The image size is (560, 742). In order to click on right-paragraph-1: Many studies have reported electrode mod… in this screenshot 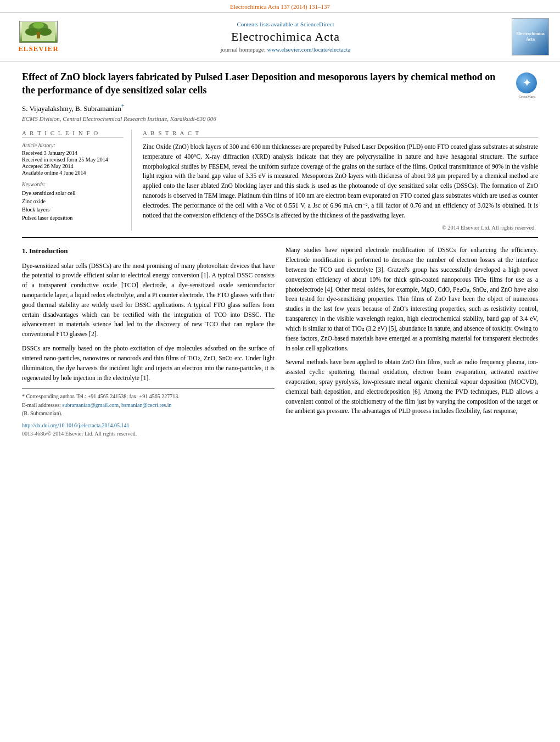, I will do `click(412, 299)`.